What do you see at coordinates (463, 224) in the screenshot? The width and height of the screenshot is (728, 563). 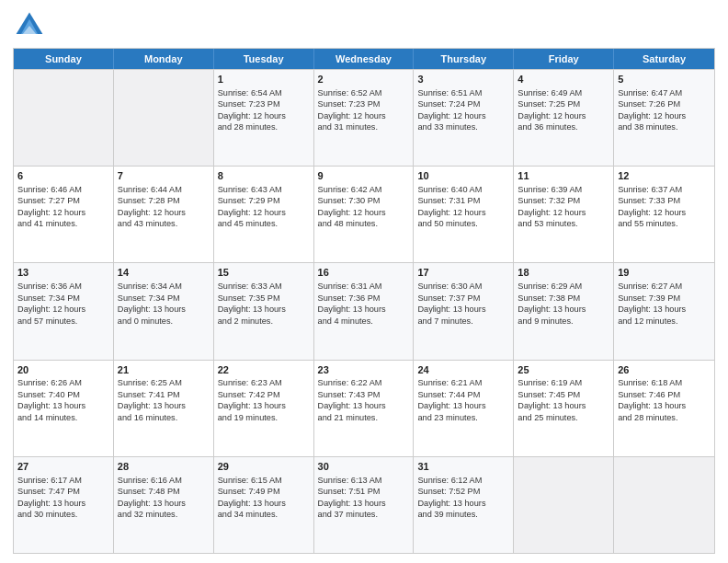 I see `day-info-line: and 50 minutes.` at bounding box center [463, 224].